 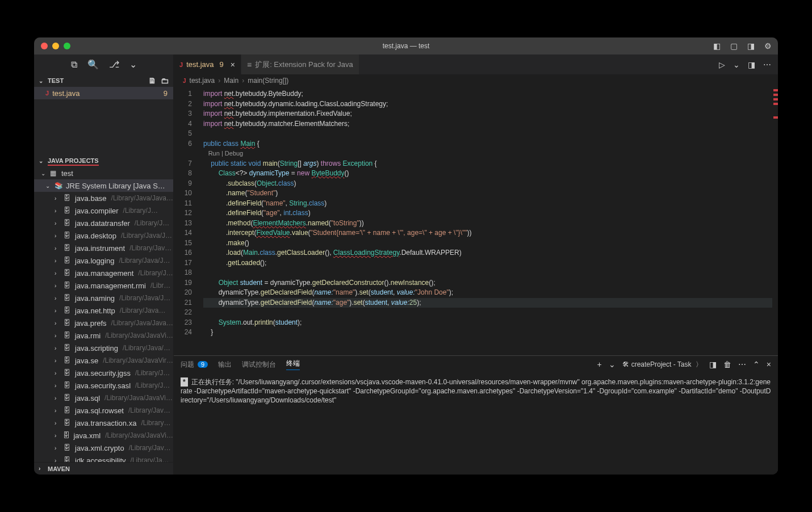 I want to click on library-path: /Library/J…, so click(x=152, y=373).